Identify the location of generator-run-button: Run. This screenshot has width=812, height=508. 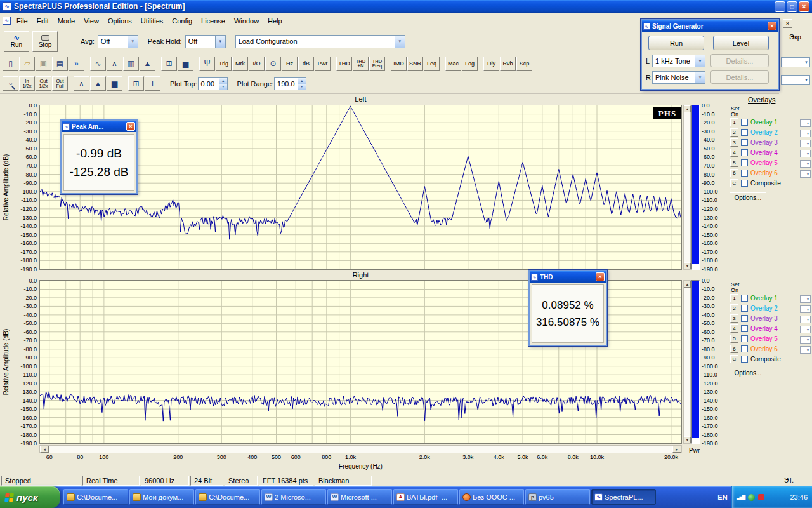
(676, 43).